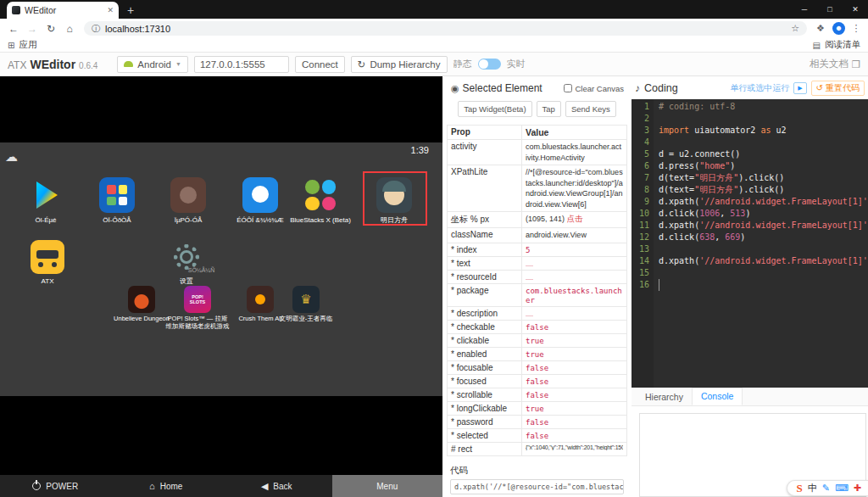 Image resolution: width=868 pixels, height=497 pixels. Describe the element at coordinates (856, 29) in the screenshot. I see `browser-menu-icon: ⋮` at that location.